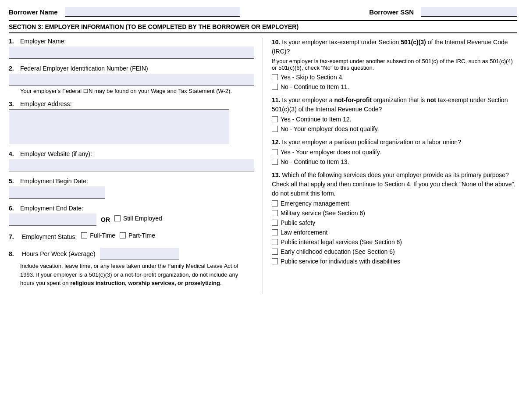 This screenshot has height=420, width=526. What do you see at coordinates (277, 42) in the screenshot?
I see `item-10-number: 10.` at bounding box center [277, 42].